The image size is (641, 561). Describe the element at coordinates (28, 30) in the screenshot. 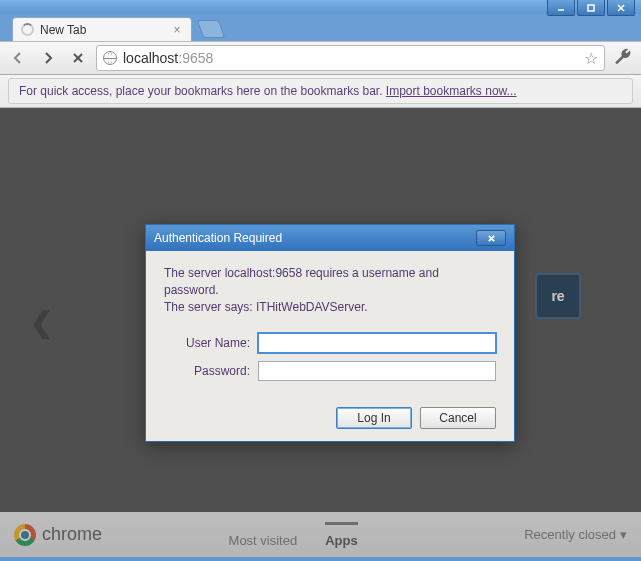

I see `loading-spinner-icon` at that location.